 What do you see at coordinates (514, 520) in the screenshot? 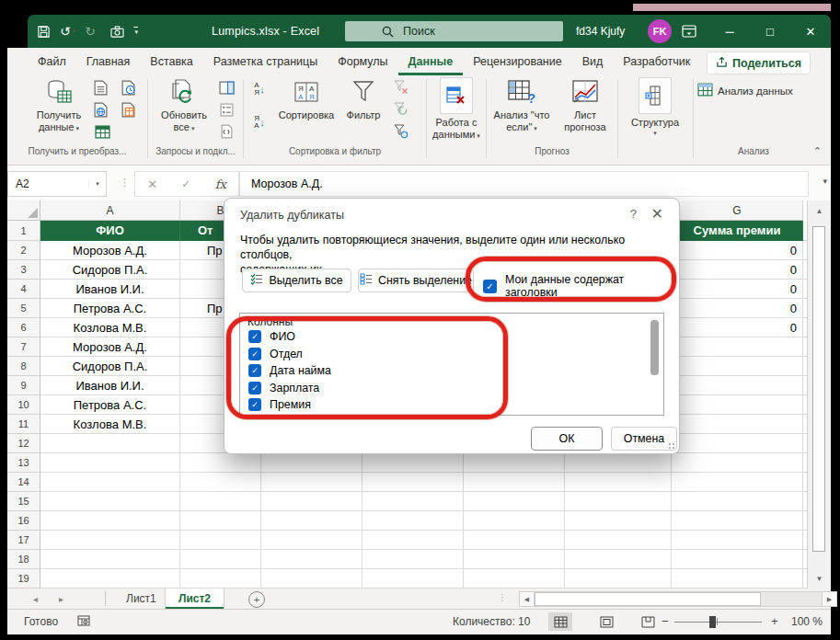
I see `cell-E16` at bounding box center [514, 520].